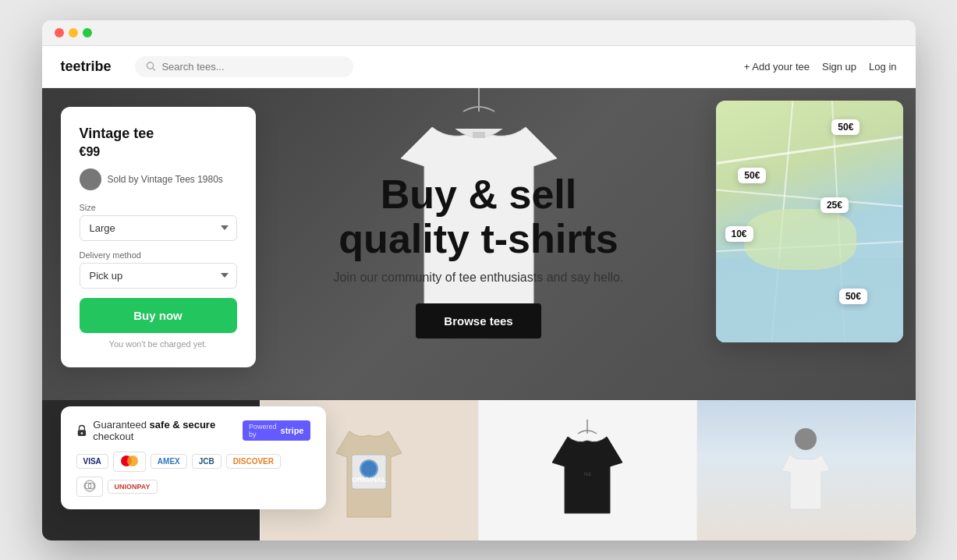 This screenshot has height=560, width=957. What do you see at coordinates (821, 67) in the screenshot?
I see `navbar-right: + Add your tee Sign up Log in` at bounding box center [821, 67].